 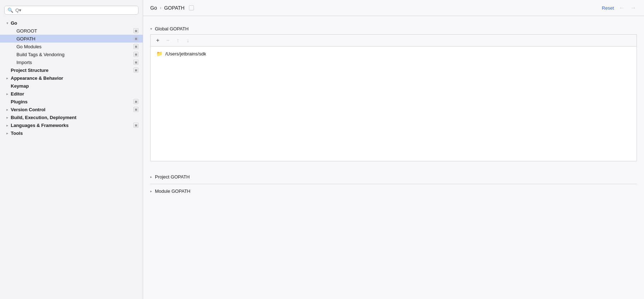 What do you see at coordinates (178, 40) in the screenshot?
I see `move-up-button: ↑` at bounding box center [178, 40].